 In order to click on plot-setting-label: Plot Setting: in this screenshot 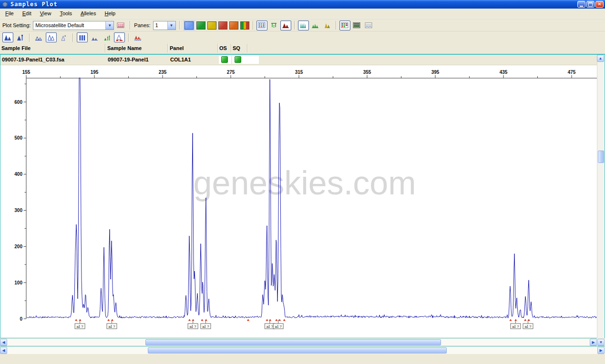, I will do `click(17, 25)`.